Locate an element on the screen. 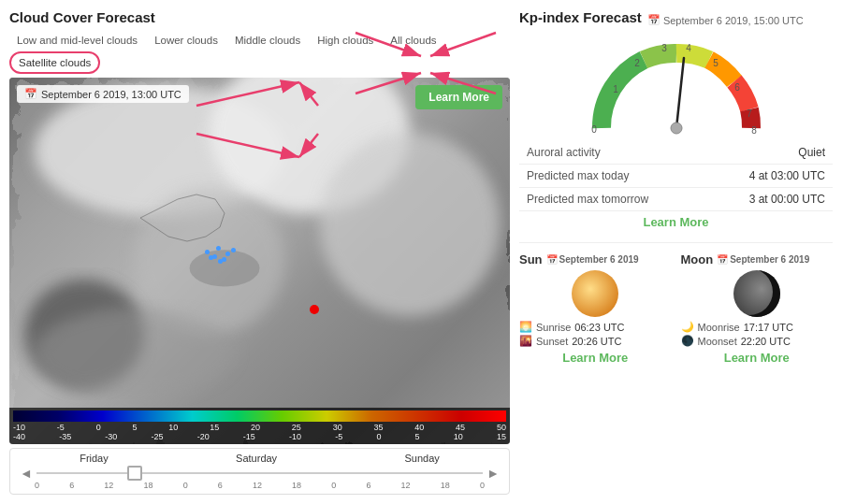 This screenshot has width=842, height=504. sun-date: 📅 September 6 2019 is located at coordinates (593, 260).